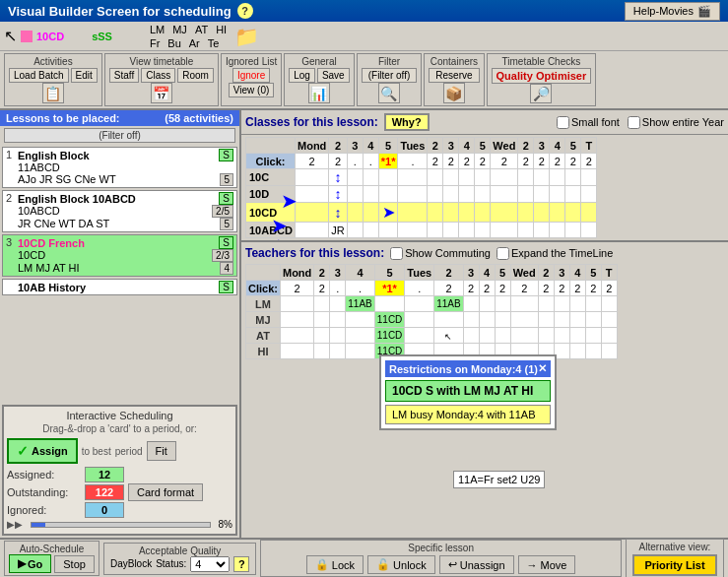 This screenshot has width=728, height=577. What do you see at coordinates (271, 177) in the screenshot?
I see `10c-label: 10C` at bounding box center [271, 177].